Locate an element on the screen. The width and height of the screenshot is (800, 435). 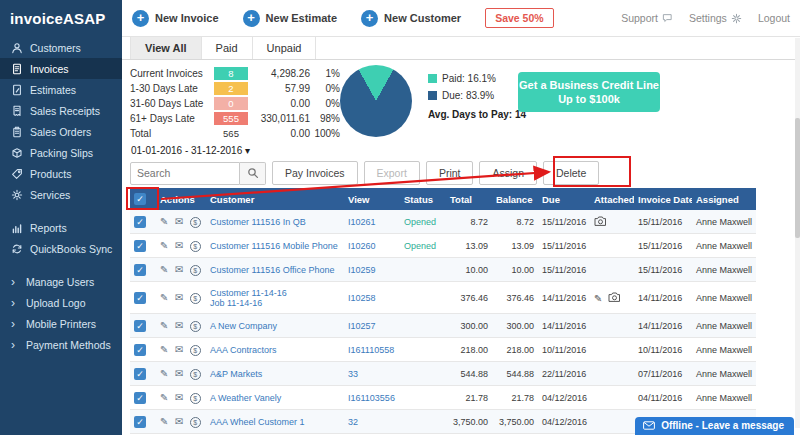
invoice-date: 10/11/2016 is located at coordinates (663, 350).